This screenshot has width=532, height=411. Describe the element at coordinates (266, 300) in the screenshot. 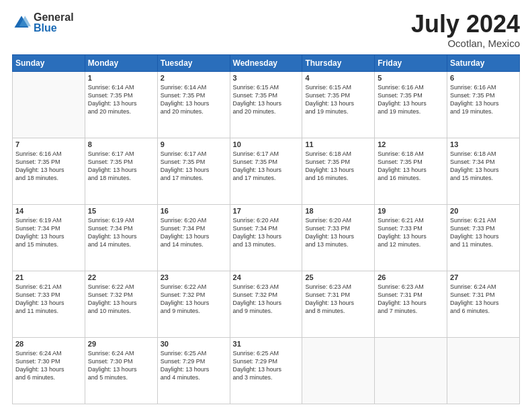

I see `day-info: Sunrise: 6:23 AMSunset: 7:32 PMDaylight:…` at that location.